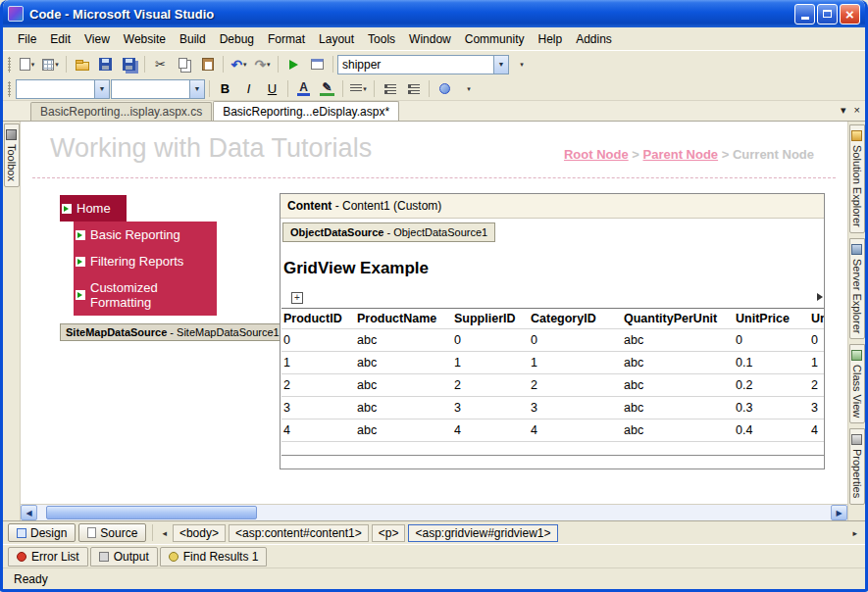  Describe the element at coordinates (249, 88) in the screenshot. I see `italic-icon: I` at that location.